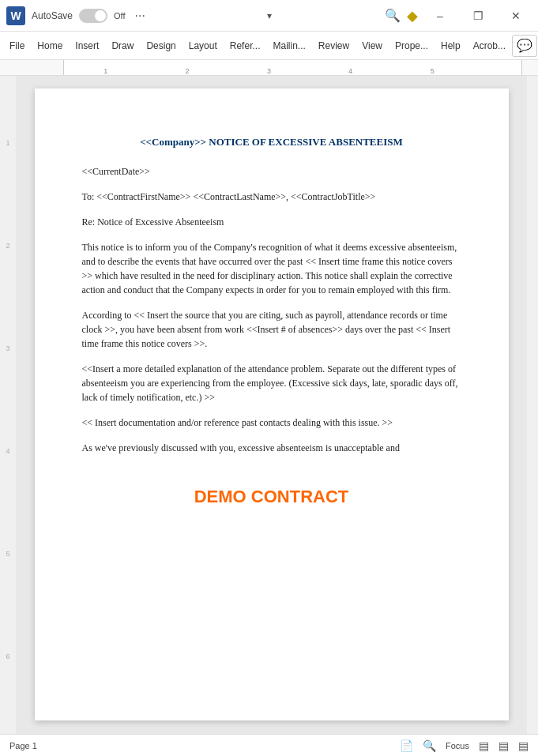  Describe the element at coordinates (478, 16) in the screenshot. I see `restore-button: ❐` at that location.